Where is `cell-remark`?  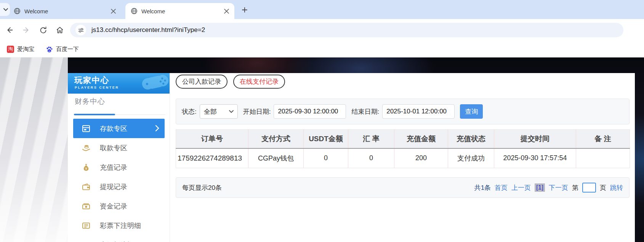
cell-remark is located at coordinates (603, 158).